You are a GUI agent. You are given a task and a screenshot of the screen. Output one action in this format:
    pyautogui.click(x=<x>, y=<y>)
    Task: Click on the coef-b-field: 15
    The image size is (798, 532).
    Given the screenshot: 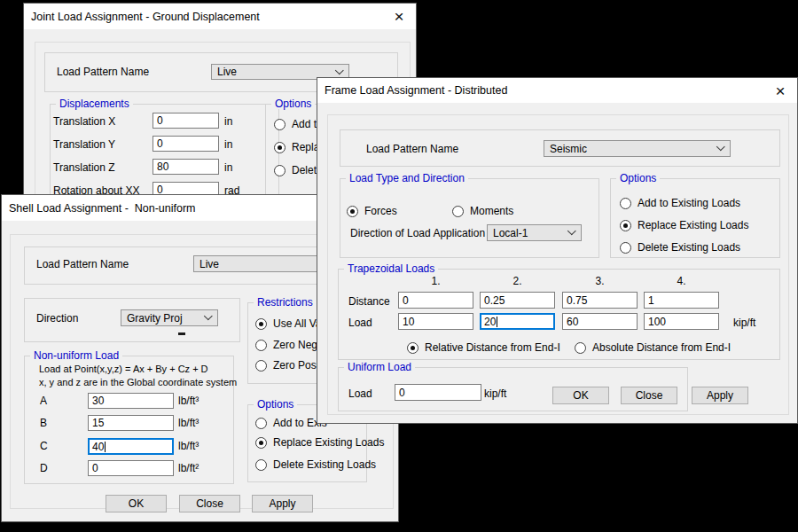 What is the action you would take?
    pyautogui.click(x=131, y=423)
    